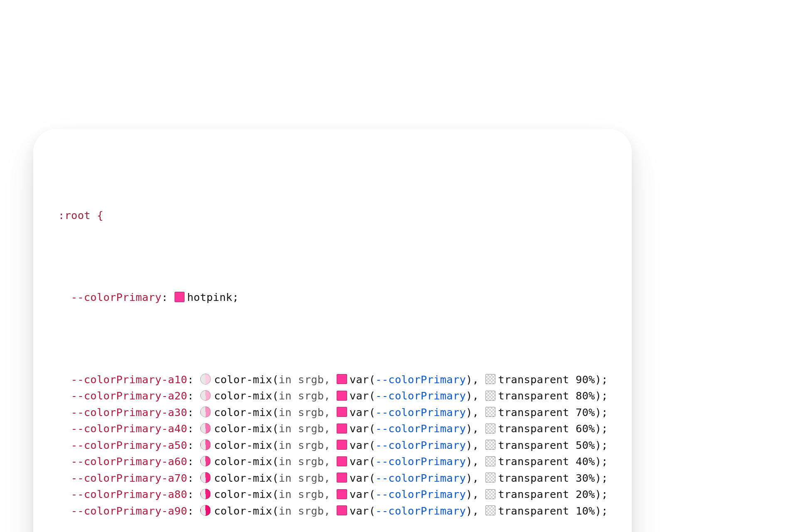 The height and width of the screenshot is (532, 798). Describe the element at coordinates (585, 461) in the screenshot. I see `pct-value: 40%` at that location.